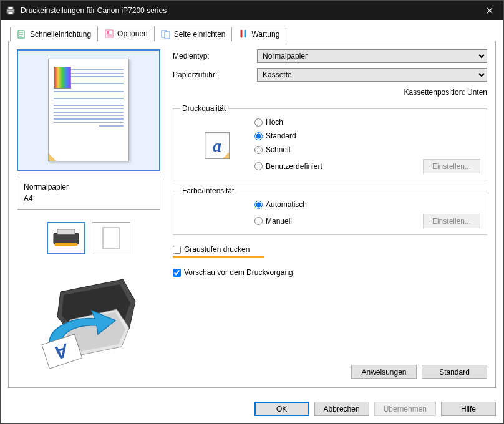 Image resolution: width=504 pixels, height=424 pixels. What do you see at coordinates (278, 150) in the screenshot?
I see `quality-fast-label: Schnell` at bounding box center [278, 150].